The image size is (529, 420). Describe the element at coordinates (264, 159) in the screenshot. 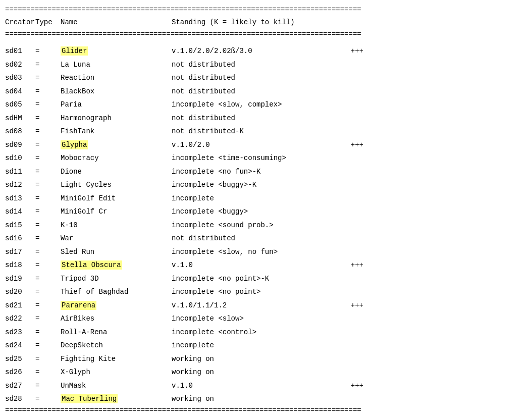

I see `table-row: sd10= Mobocracyincomplete <time-consumin…` at that location.